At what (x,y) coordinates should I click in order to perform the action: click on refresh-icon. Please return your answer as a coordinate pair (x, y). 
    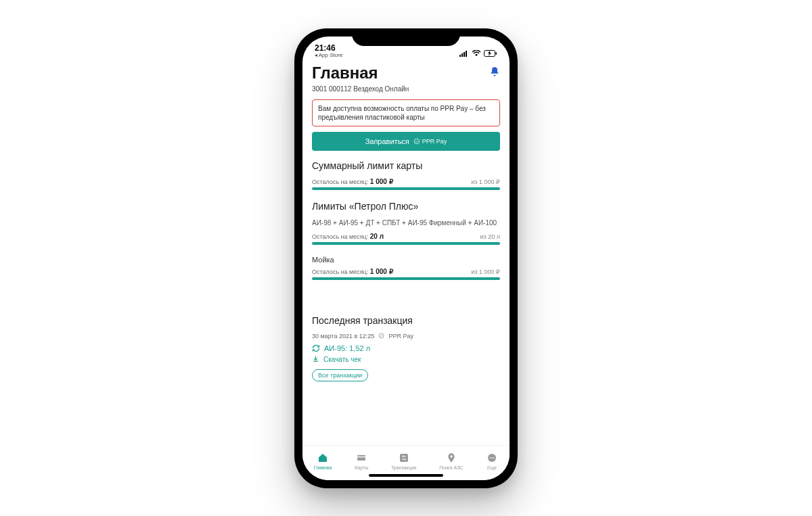
    Looking at the image, I should click on (316, 348).